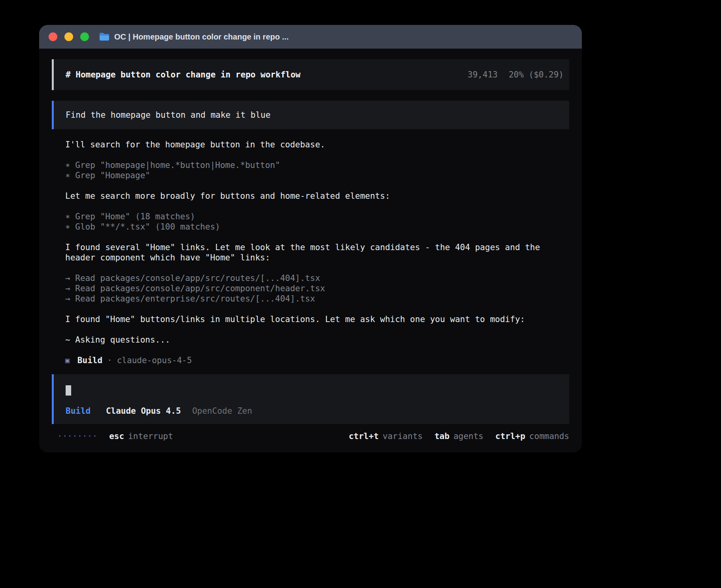  I want to click on text-cursor, so click(68, 390).